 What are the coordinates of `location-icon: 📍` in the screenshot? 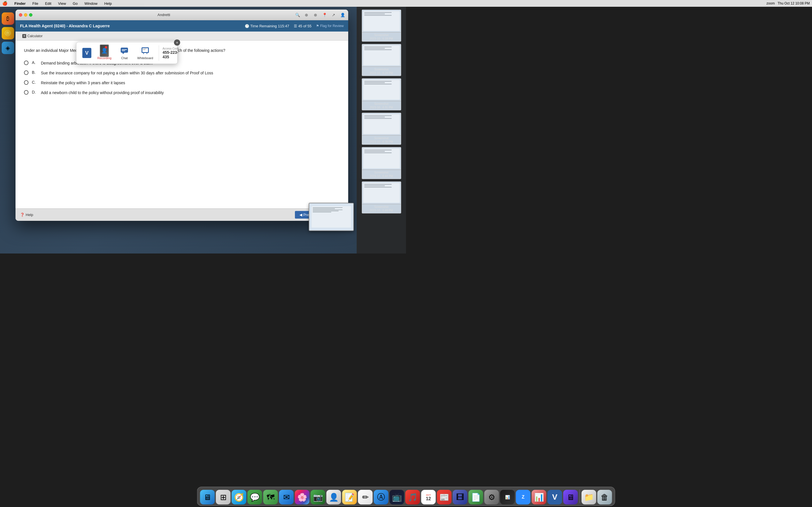 It's located at (324, 15).